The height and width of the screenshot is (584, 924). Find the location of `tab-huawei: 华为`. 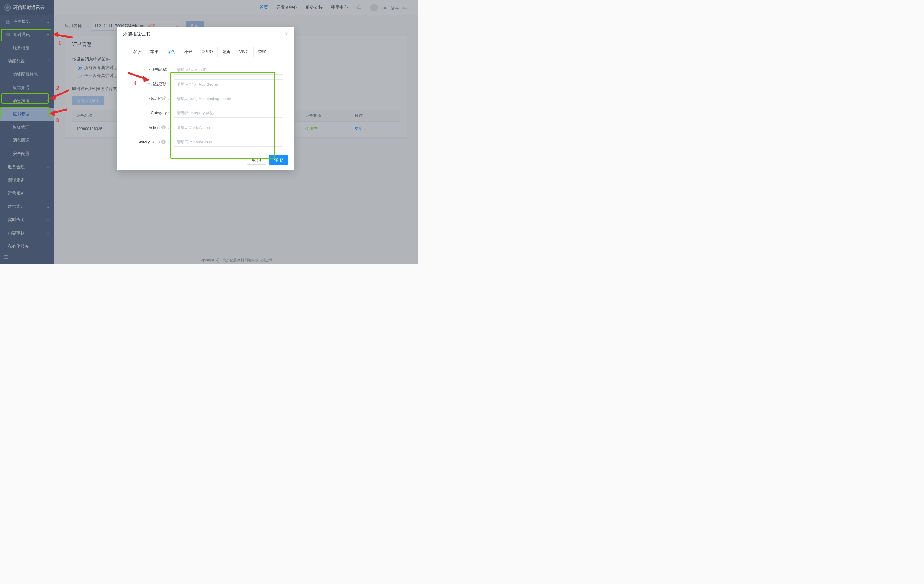

tab-huawei: 华为 is located at coordinates (172, 52).